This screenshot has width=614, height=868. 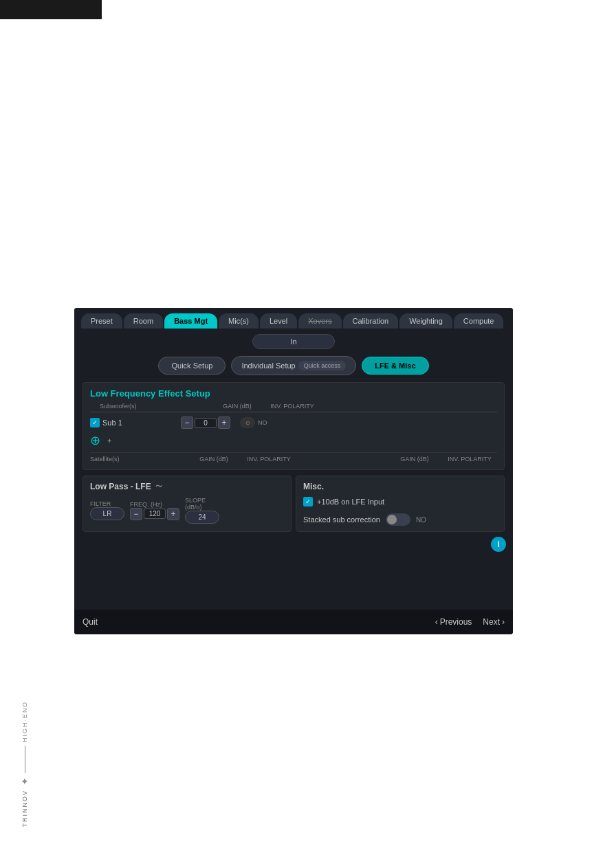 What do you see at coordinates (214, 459) in the screenshot?
I see `sat-gain-col-header: GAIN (dB)` at bounding box center [214, 459].